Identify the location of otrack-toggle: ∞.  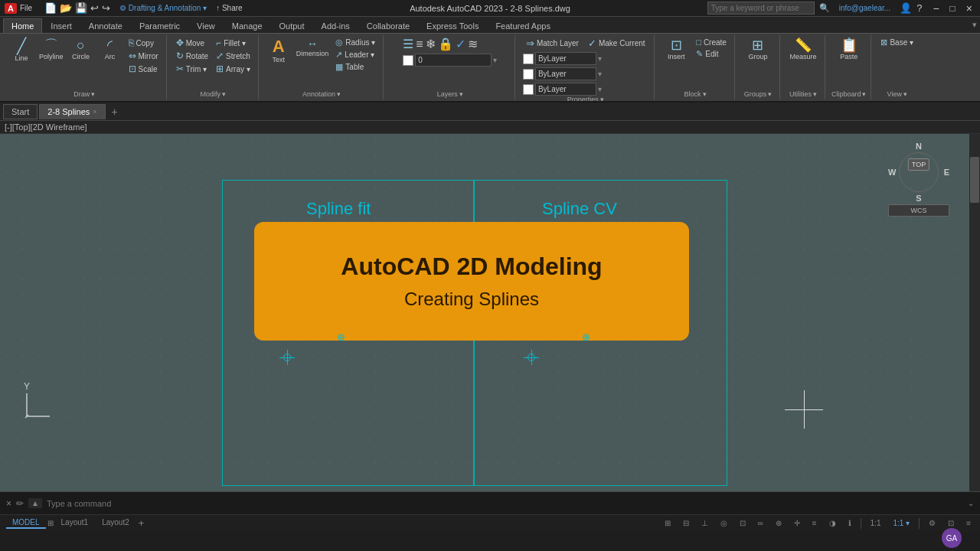
(761, 523).